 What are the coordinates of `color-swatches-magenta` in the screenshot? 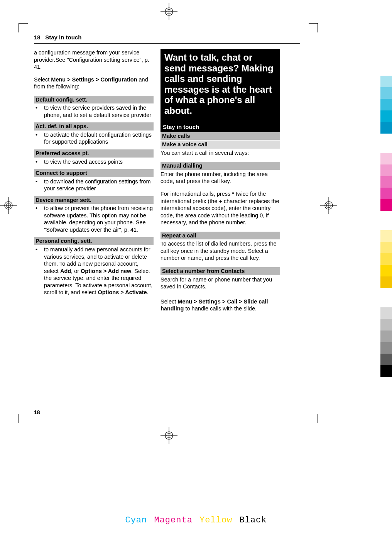 It's located at (386, 182).